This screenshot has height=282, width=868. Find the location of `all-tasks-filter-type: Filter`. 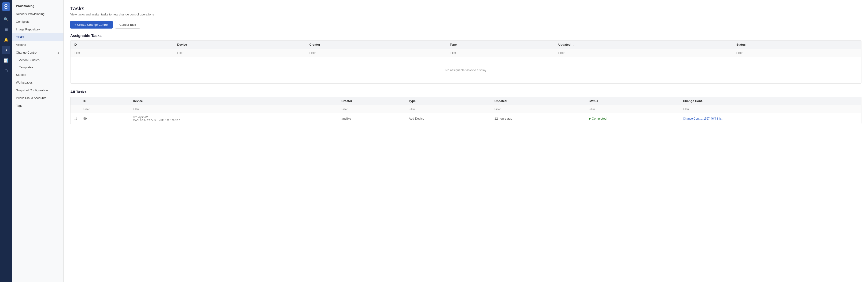

all-tasks-filter-type: Filter is located at coordinates (412, 109).